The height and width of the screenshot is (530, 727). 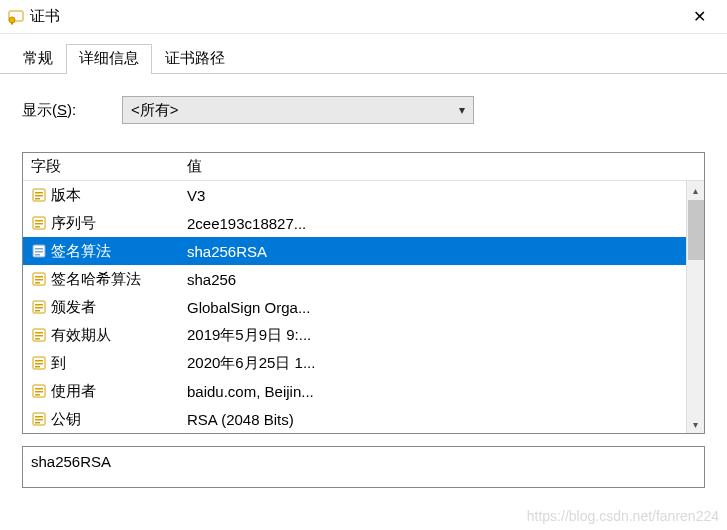 What do you see at coordinates (364, 110) in the screenshot?
I see `show-row: 显示(S): <所有> ▾` at bounding box center [364, 110].